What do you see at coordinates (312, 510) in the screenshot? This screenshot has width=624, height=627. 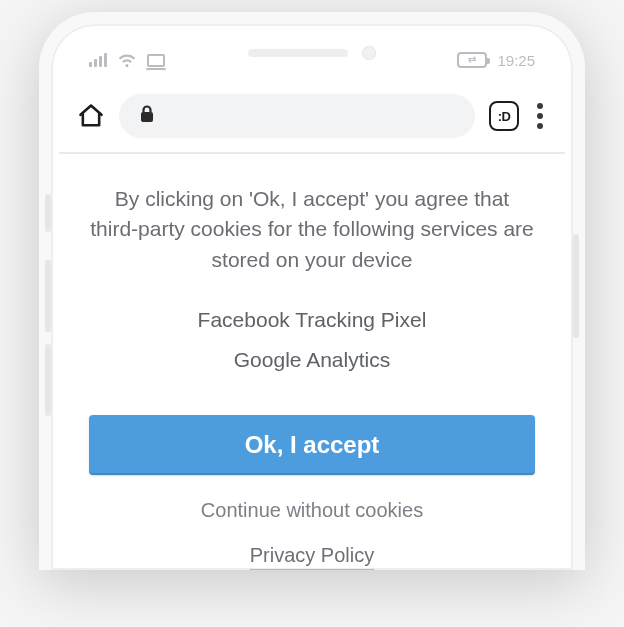 I see `continue-without-cookies-link: Continue without cookies` at bounding box center [312, 510].